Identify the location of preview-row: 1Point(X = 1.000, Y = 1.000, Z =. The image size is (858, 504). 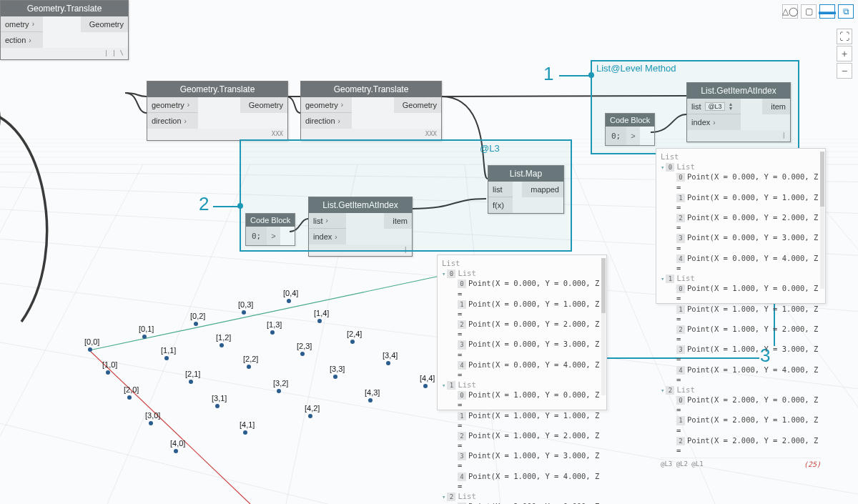
(741, 314).